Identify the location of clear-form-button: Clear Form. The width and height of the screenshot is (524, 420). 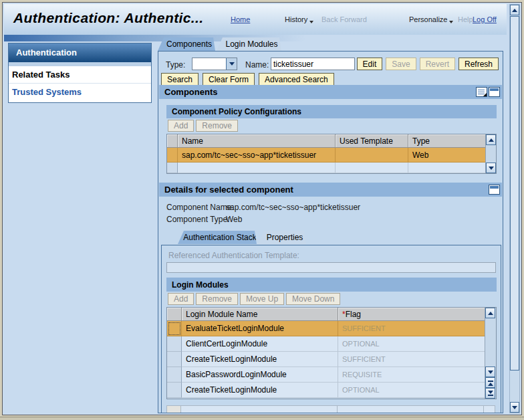
(229, 79).